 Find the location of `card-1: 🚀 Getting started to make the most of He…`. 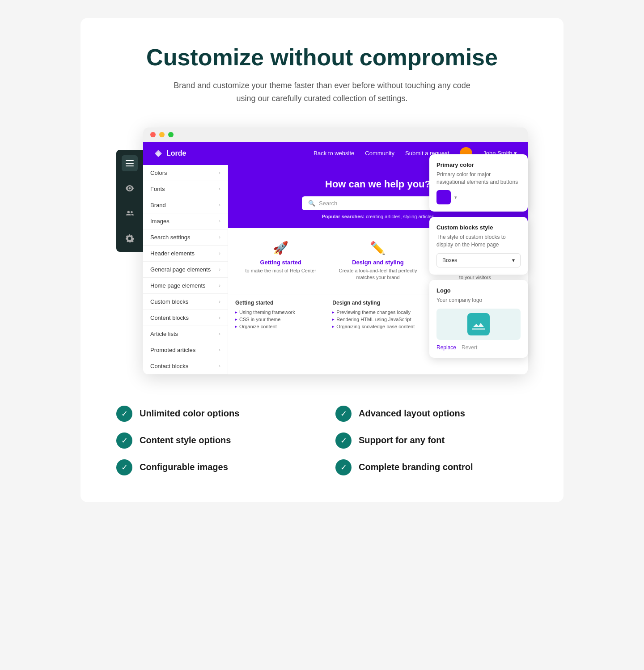

card-1: 🚀 Getting started to make the most of He… is located at coordinates (281, 261).